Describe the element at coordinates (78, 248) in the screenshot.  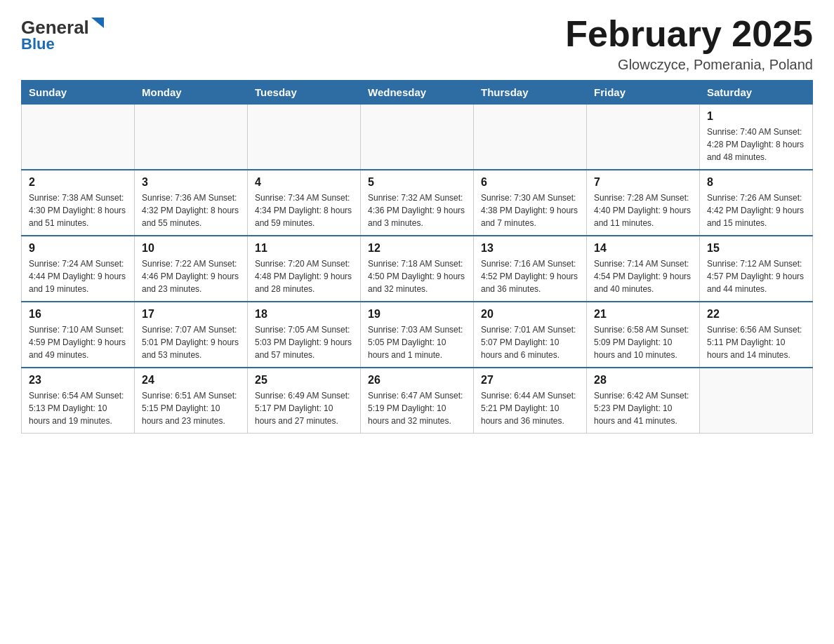
I see `day-number: 9` at that location.